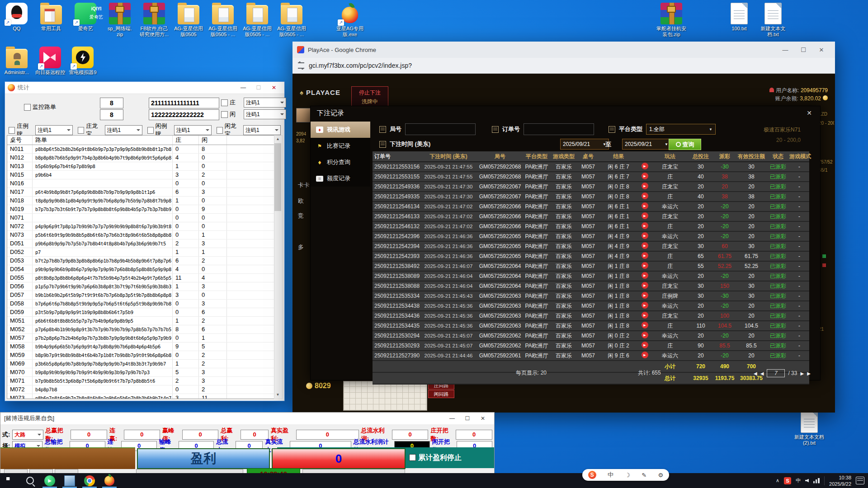  I want to click on desktop-icon: QQ, so click(17, 17).